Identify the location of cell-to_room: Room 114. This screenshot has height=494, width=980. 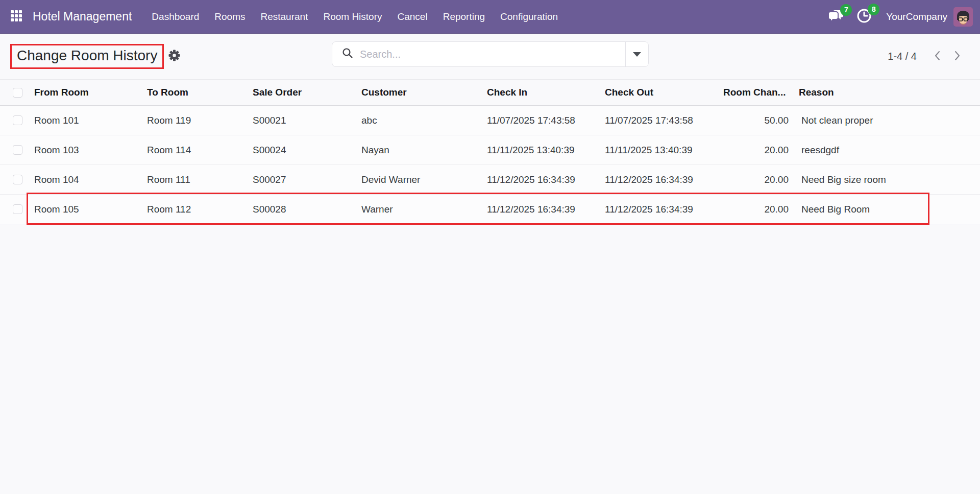
(194, 150).